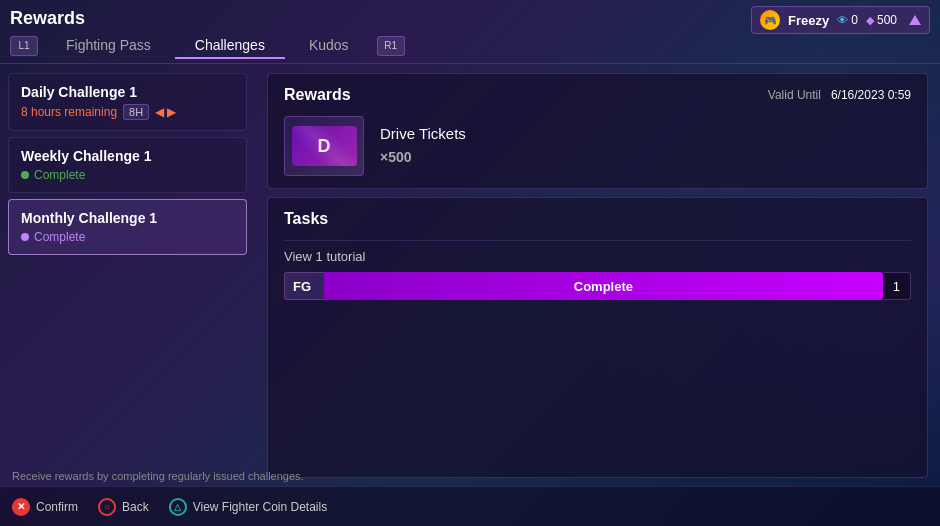  What do you see at coordinates (854, 20) in the screenshot?
I see `eye-value: 0` at bounding box center [854, 20].